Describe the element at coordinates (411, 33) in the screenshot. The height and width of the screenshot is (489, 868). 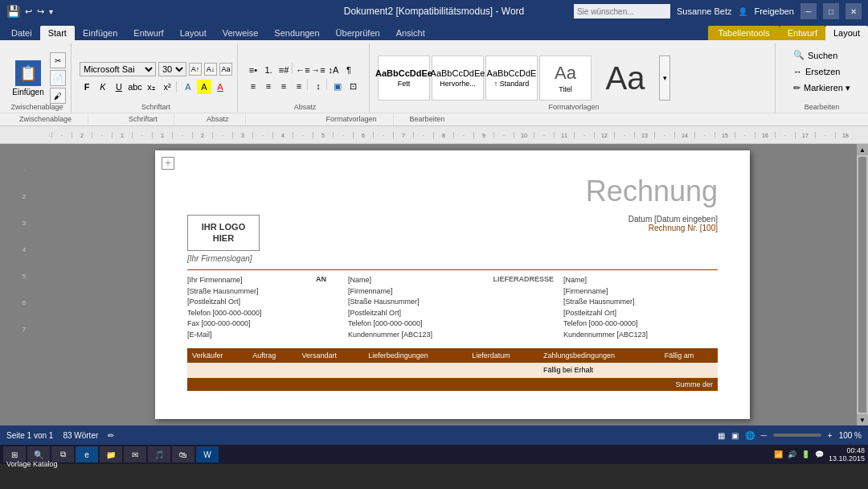
I see `tab-ansicht: Ansicht` at that location.